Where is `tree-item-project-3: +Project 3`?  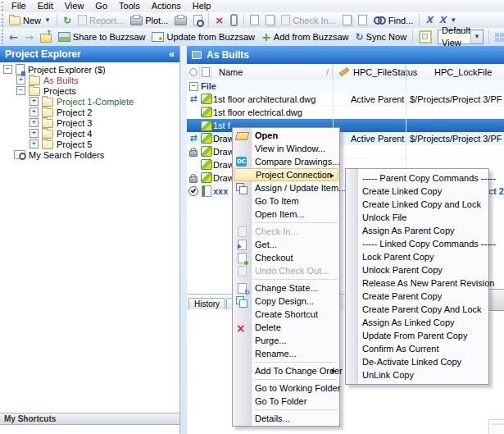 tree-item-project-3: +Project 3 is located at coordinates (90, 123).